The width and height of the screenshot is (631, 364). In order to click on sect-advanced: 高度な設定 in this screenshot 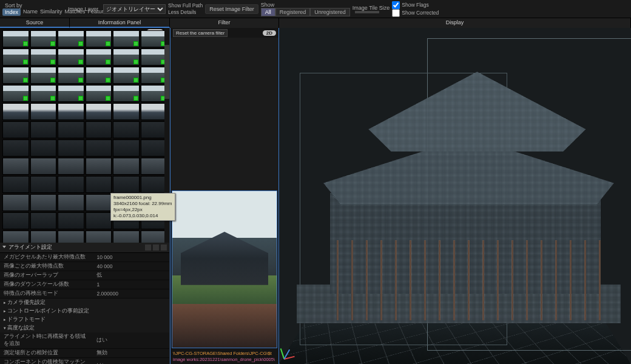, I will do `click(85, 328)`.